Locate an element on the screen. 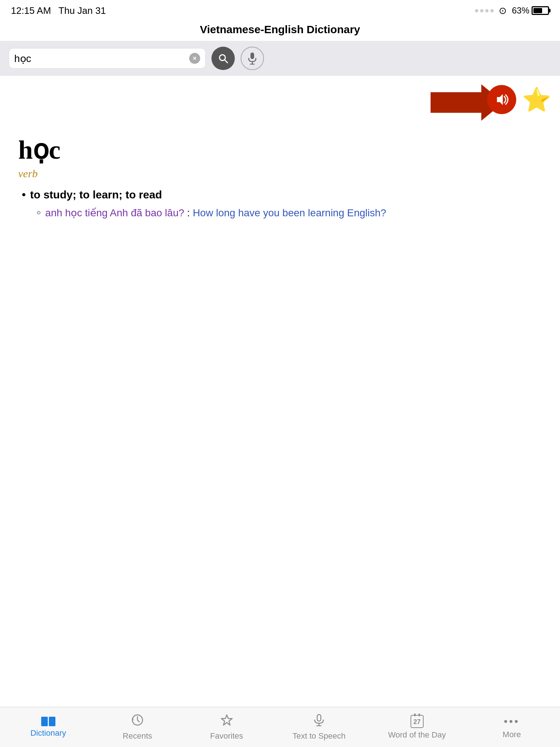  status-right: ⊙ 63% is located at coordinates (512, 11).